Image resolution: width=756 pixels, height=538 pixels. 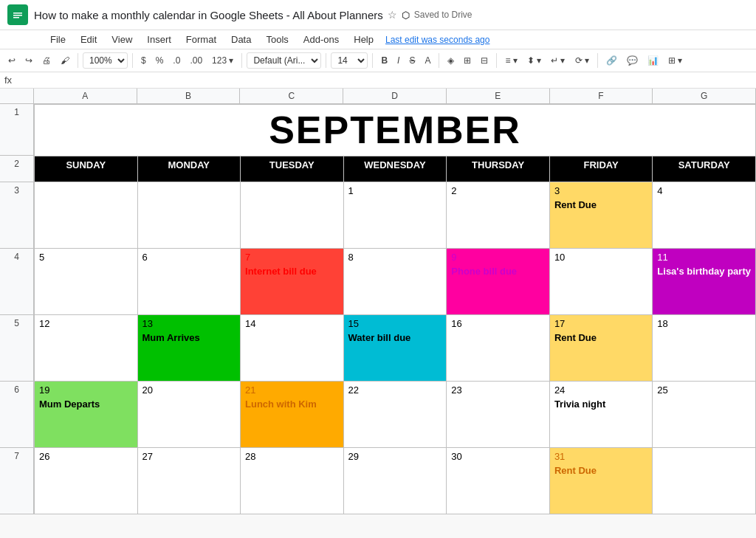 I want to click on header-thursday: THURSDAY, so click(x=498, y=170).